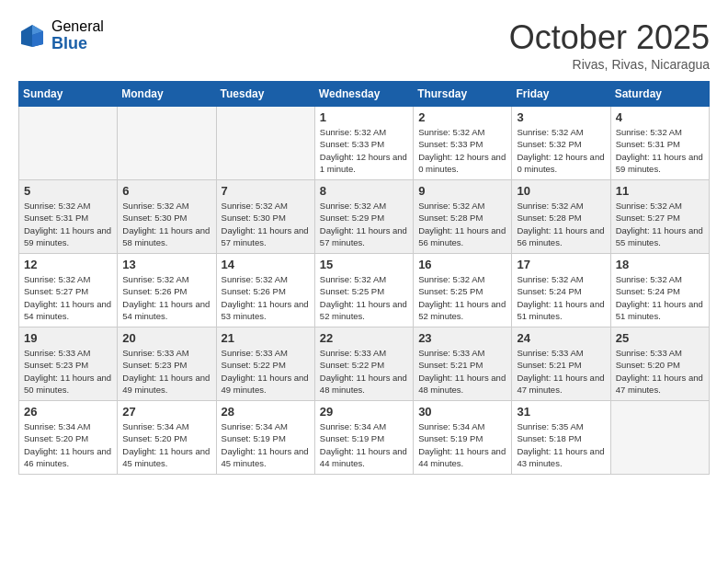 The image size is (728, 563). What do you see at coordinates (364, 438) in the screenshot?
I see `calendar-day-cell: 29Sunrise: 5:34 AM Sunset: 5:19 PM Dayli…` at bounding box center [364, 438].